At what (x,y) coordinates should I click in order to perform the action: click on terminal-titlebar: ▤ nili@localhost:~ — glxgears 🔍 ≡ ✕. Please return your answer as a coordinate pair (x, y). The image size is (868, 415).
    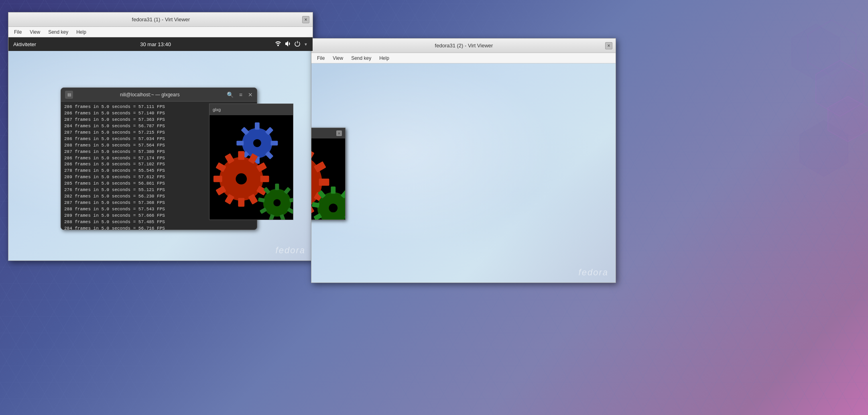
    Looking at the image, I should click on (159, 95).